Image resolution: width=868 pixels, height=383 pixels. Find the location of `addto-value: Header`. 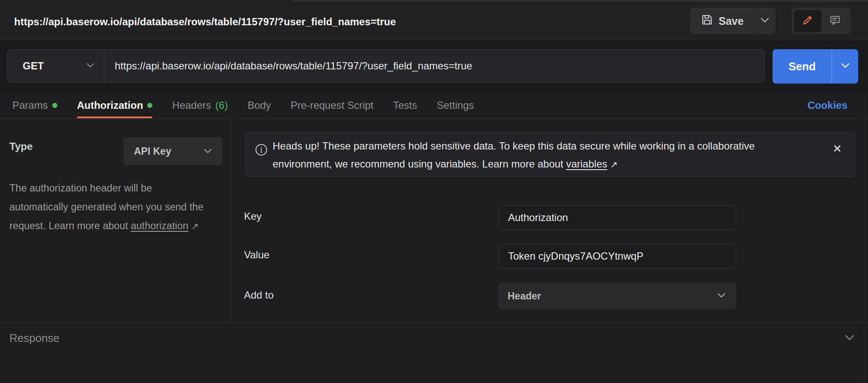

addto-value: Header is located at coordinates (524, 296).